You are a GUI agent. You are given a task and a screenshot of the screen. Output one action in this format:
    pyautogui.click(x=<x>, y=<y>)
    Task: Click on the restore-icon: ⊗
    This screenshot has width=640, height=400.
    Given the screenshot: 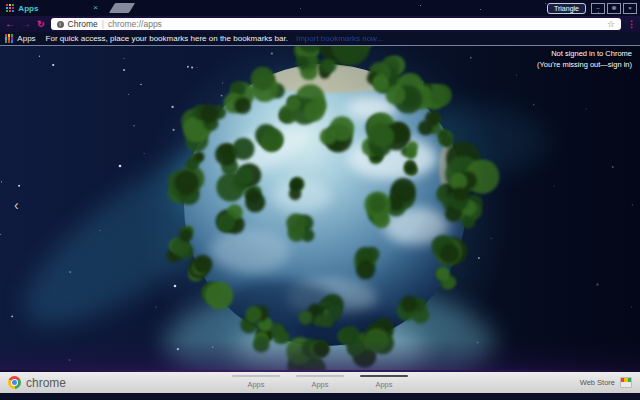 What is the action you would take?
    pyautogui.click(x=614, y=8)
    